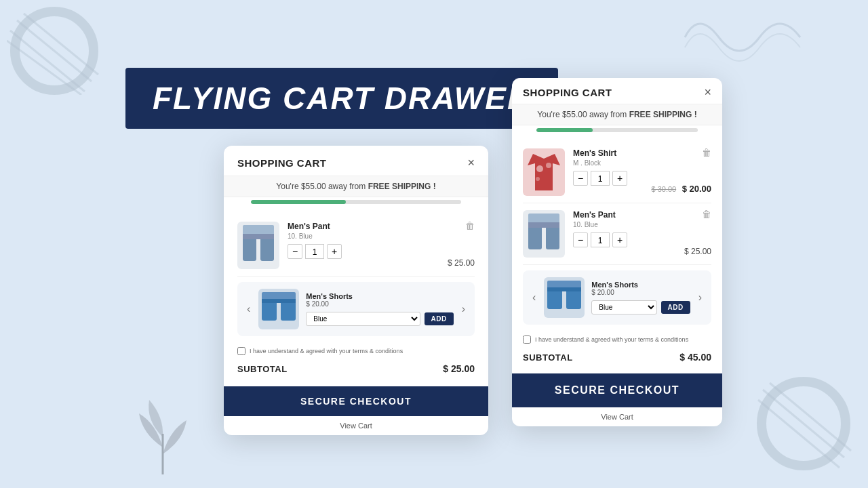 Image resolution: width=868 pixels, height=488 pixels. Describe the element at coordinates (544, 172) in the screenshot. I see `item-img-shirt-large` at that location.